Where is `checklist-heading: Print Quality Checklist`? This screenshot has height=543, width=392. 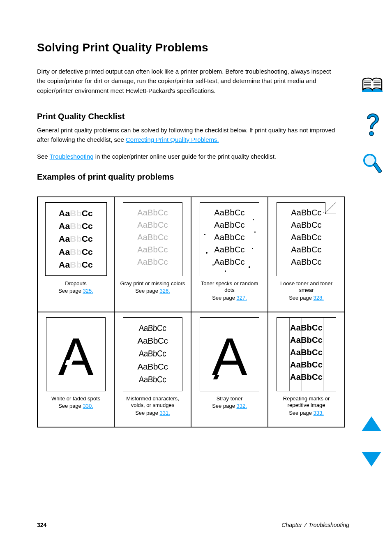
checklist-heading: Print Quality Checklist is located at coordinates (193, 117).